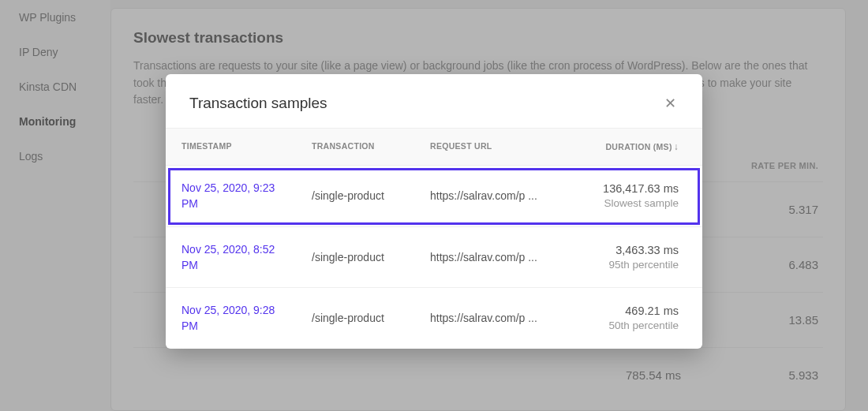  What do you see at coordinates (259, 103) in the screenshot?
I see `modal-title: Transaction samples` at bounding box center [259, 103].